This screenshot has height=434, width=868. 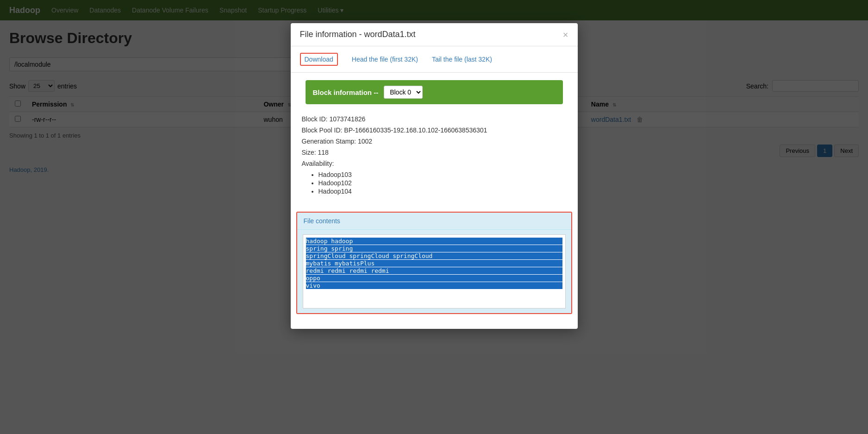 What do you see at coordinates (434, 35) in the screenshot?
I see `modal-header: File information - wordData1.txt ×` at bounding box center [434, 35].